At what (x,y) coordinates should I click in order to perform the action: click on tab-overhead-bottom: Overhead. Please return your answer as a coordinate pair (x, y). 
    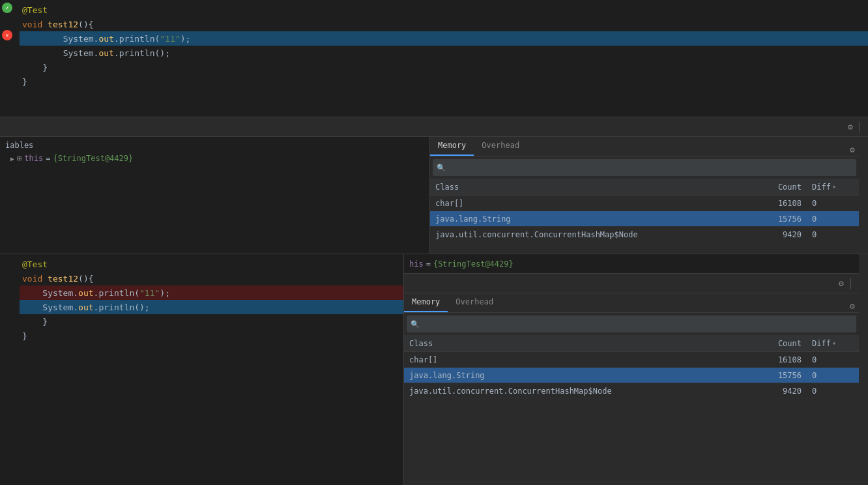
    Looking at the image, I should click on (474, 302).